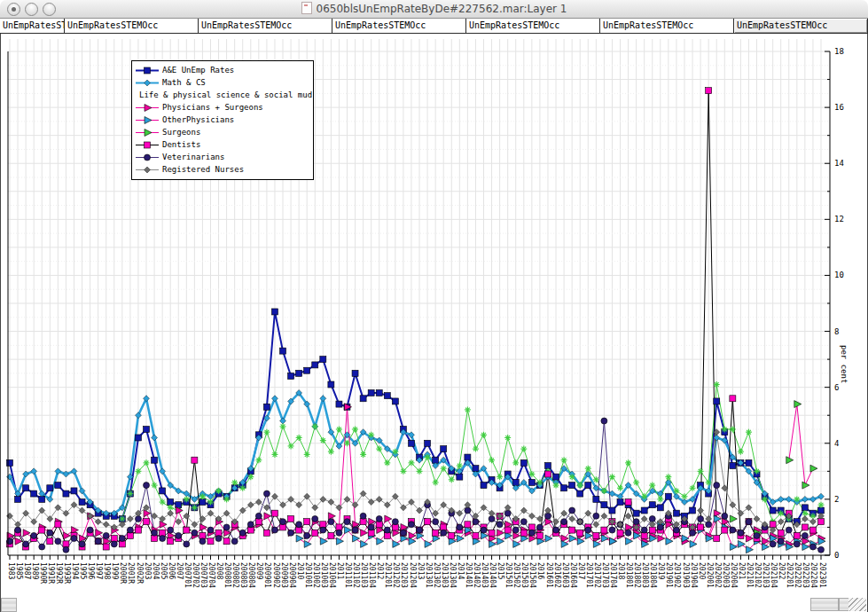  What do you see at coordinates (32, 26) in the screenshot?
I see `sheet-tab-0: UnEmpRatesST` at bounding box center [32, 26].